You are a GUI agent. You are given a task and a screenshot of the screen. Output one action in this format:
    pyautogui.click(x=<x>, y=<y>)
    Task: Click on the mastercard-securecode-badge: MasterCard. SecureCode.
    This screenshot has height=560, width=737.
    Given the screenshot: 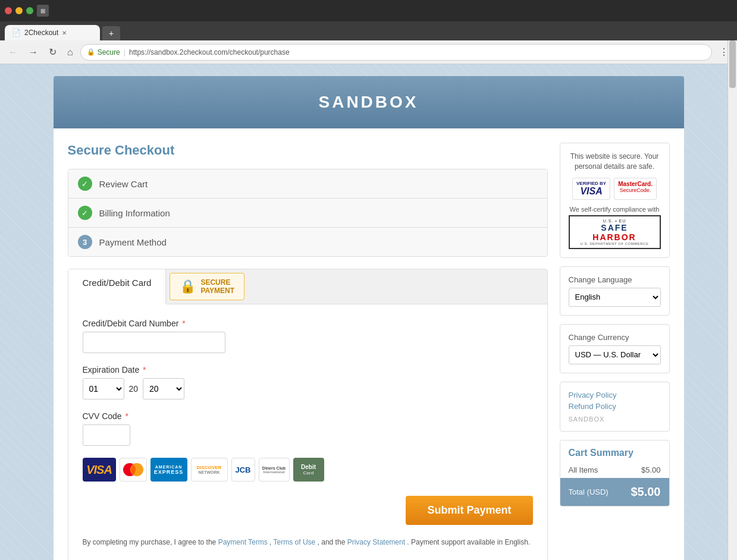 What is the action you would take?
    pyautogui.click(x=635, y=189)
    